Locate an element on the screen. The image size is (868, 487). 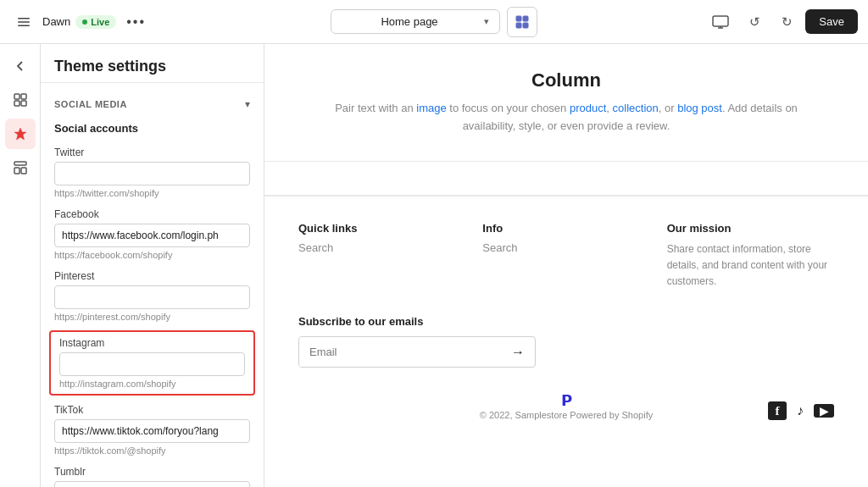
column-link-image: image is located at coordinates (431, 108).